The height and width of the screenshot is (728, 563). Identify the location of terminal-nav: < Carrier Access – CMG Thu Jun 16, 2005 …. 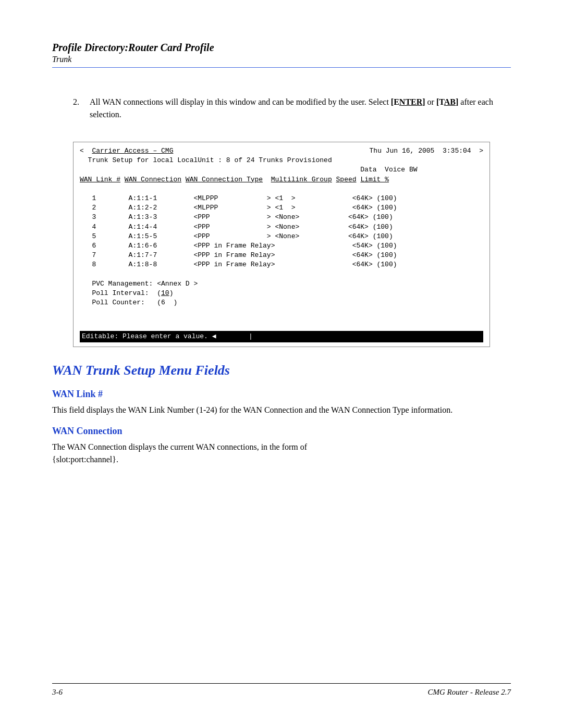
(282, 151).